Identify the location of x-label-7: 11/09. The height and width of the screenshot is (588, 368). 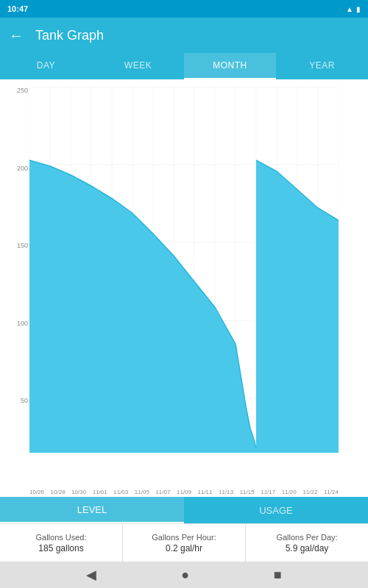
(184, 492).